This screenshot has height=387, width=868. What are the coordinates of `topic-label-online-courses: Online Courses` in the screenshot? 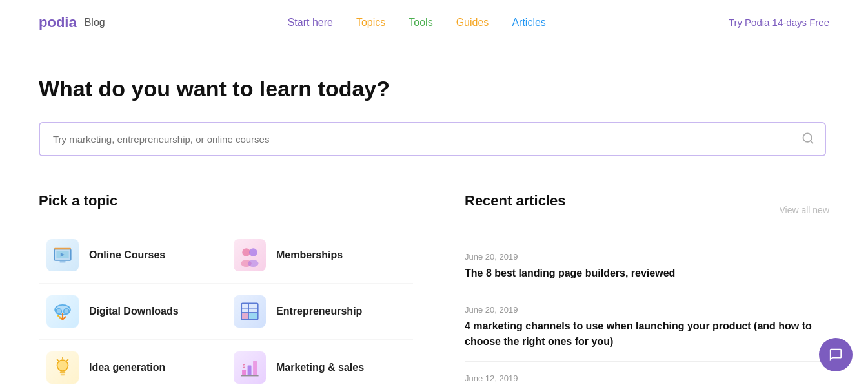 It's located at (127, 255).